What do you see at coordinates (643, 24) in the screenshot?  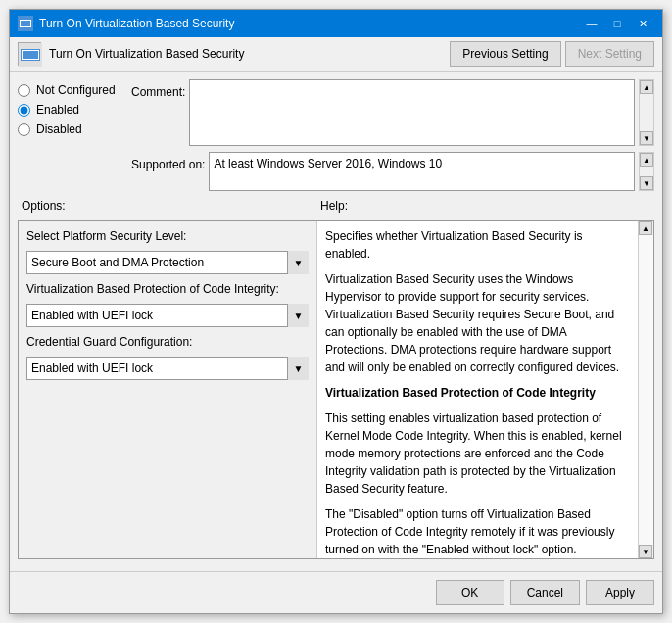 I see `close-button: ✕` at bounding box center [643, 24].